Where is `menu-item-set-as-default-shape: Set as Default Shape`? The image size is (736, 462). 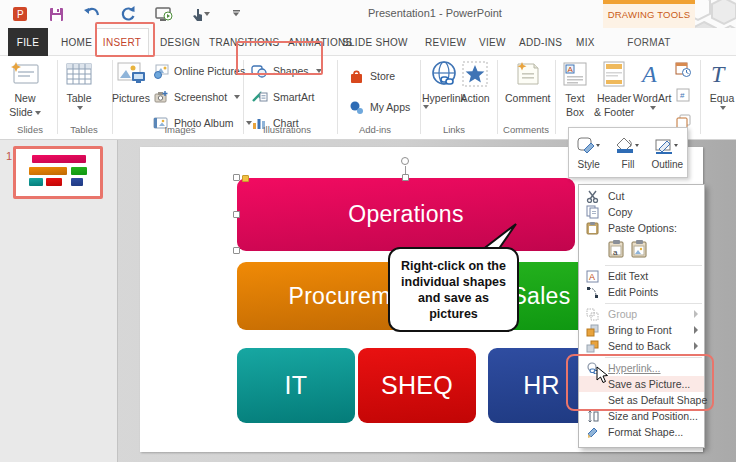
menu-item-set-as-default-shape: Set as Default Shape is located at coordinates (642, 400).